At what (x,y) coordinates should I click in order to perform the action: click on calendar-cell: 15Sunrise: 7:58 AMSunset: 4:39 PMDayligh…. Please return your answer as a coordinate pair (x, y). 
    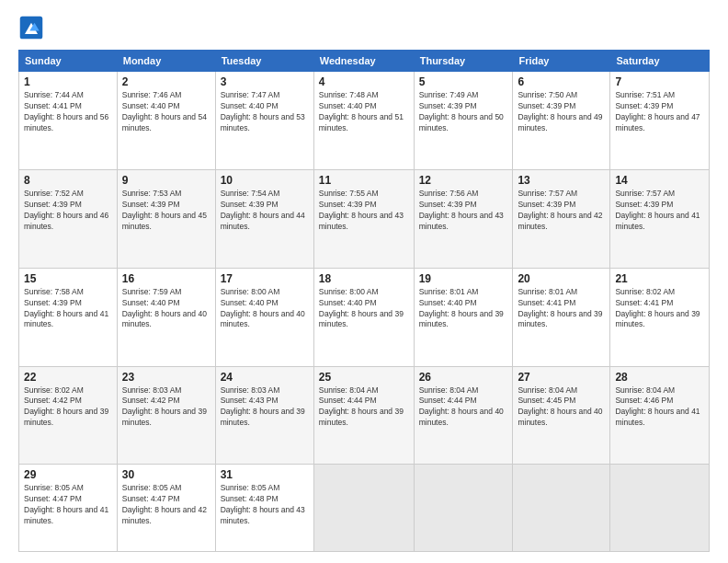
    Looking at the image, I should click on (68, 316).